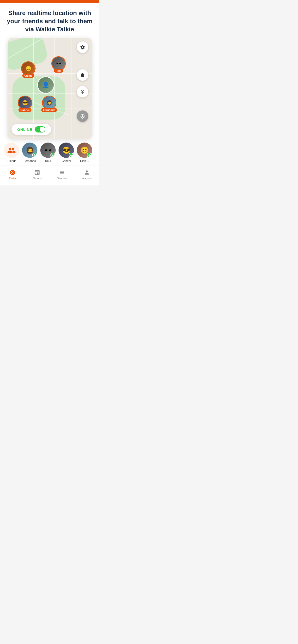 Image resolution: width=298 pixels, height=644 pixels. I want to click on friend-name-gabriel: Gabriel, so click(66, 161).